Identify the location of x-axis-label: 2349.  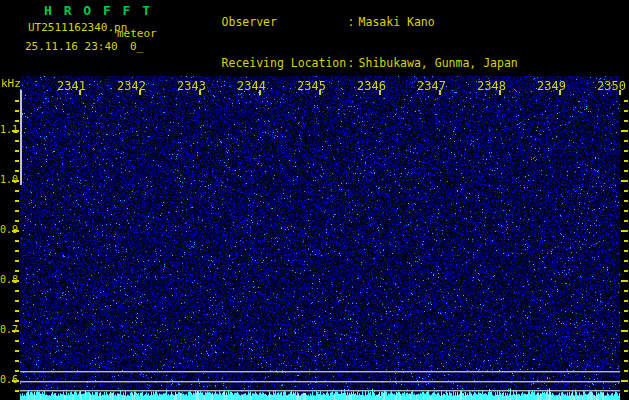
(552, 86).